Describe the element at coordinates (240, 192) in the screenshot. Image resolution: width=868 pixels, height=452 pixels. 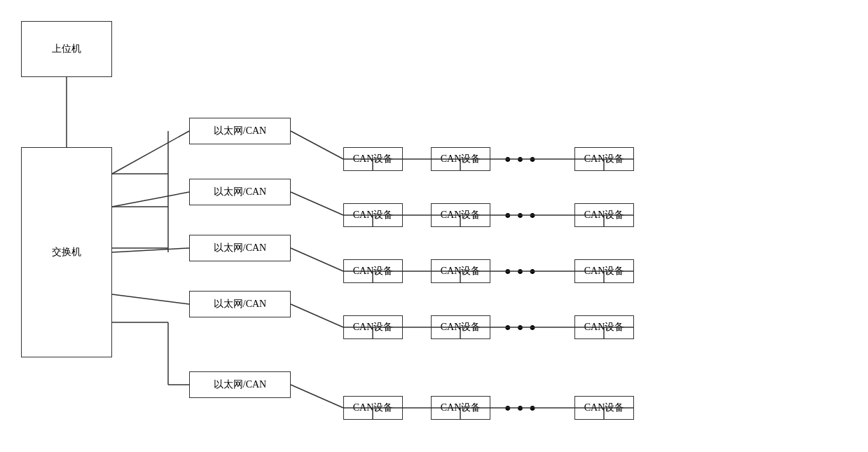
I see `gateway-2-label: 以太网/CAN` at that location.